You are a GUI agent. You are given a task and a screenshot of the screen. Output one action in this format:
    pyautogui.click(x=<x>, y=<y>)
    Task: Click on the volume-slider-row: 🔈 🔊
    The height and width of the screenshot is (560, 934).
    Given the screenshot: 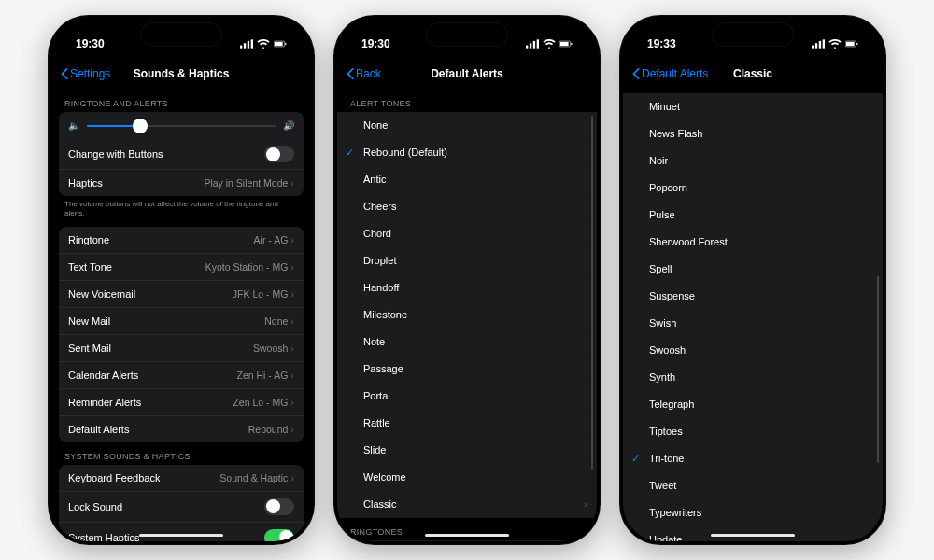 What is the action you would take?
    pyautogui.click(x=181, y=125)
    